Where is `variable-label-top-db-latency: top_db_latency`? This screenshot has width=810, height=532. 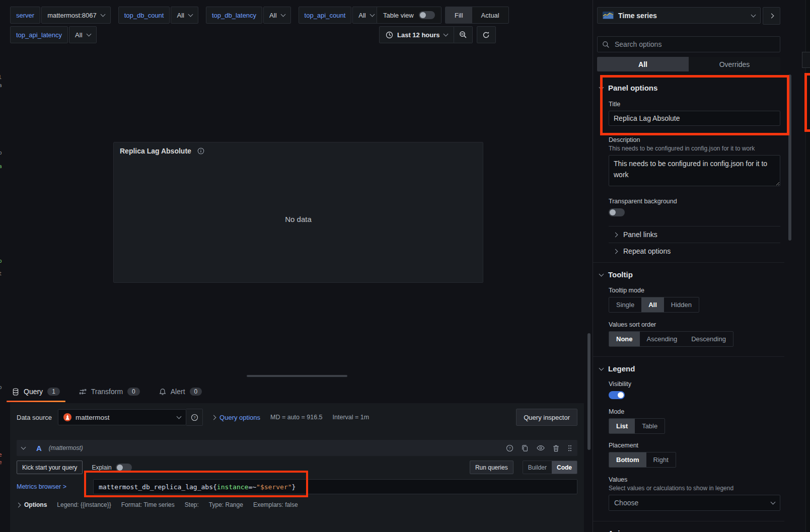 variable-label-top-db-latency: top_db_latency is located at coordinates (234, 15).